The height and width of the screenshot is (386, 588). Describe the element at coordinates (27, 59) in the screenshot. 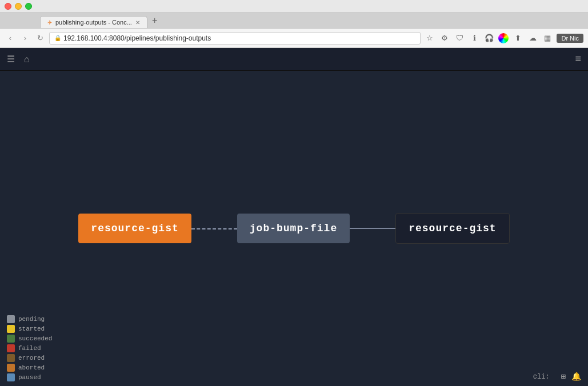

I see `home-icon: ⌂` at that location.